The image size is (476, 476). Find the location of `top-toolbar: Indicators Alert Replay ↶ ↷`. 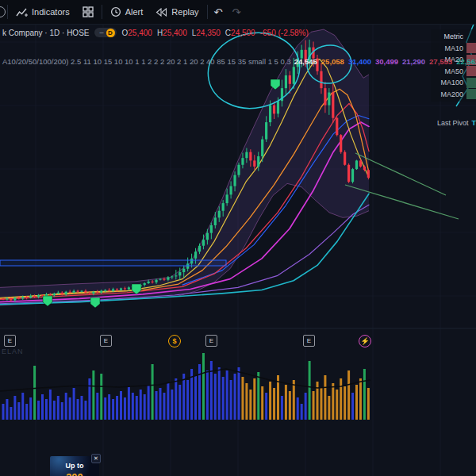

top-toolbar: Indicators Alert Replay ↶ ↷ is located at coordinates (238, 13).